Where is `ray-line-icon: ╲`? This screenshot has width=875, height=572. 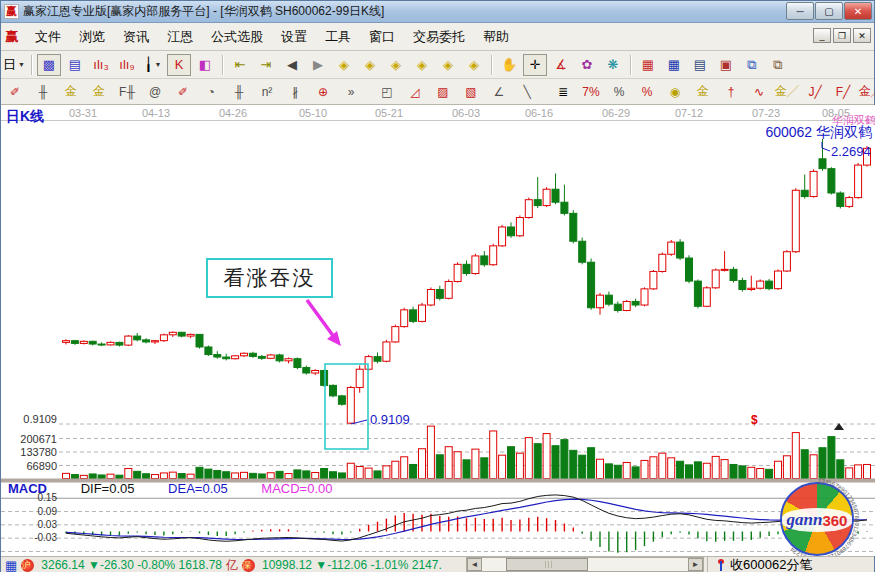 ray-line-icon: ╲ is located at coordinates (527, 92).